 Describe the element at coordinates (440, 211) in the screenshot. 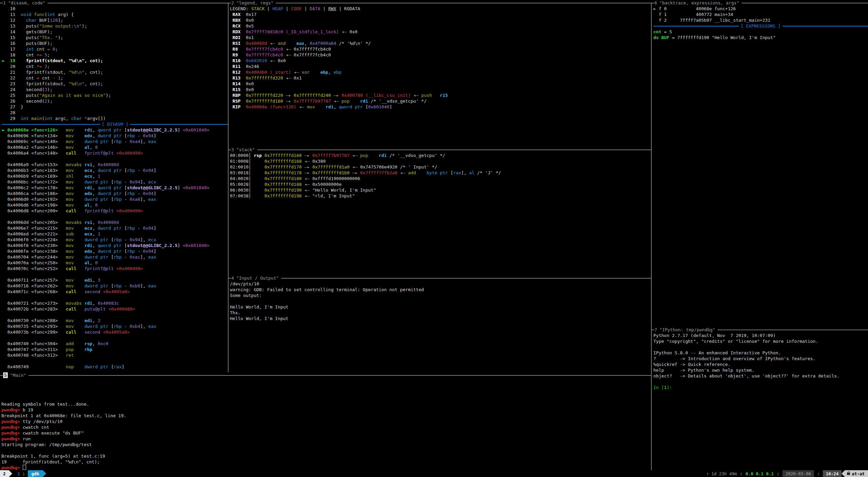

I see `pane-stack: 3"stack" 00:0000│ rsp 0x7fffffffd160 —▸ …` at that location.